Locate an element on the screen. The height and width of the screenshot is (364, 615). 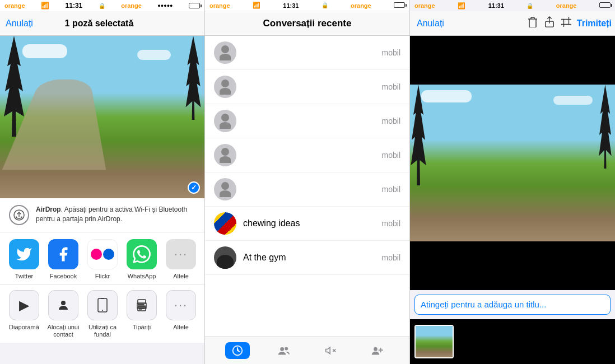
flickr-icon is located at coordinates (102, 254).